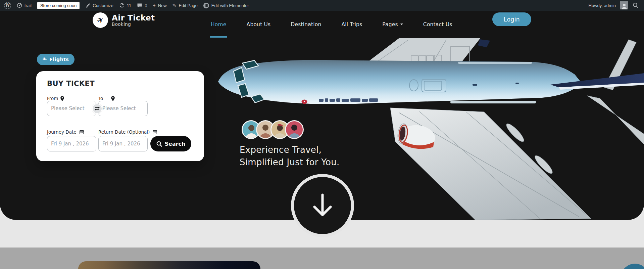 This screenshot has height=269, width=644. What do you see at coordinates (59, 59) in the screenshot?
I see `flights-chip-label: Flights` at bounding box center [59, 59].